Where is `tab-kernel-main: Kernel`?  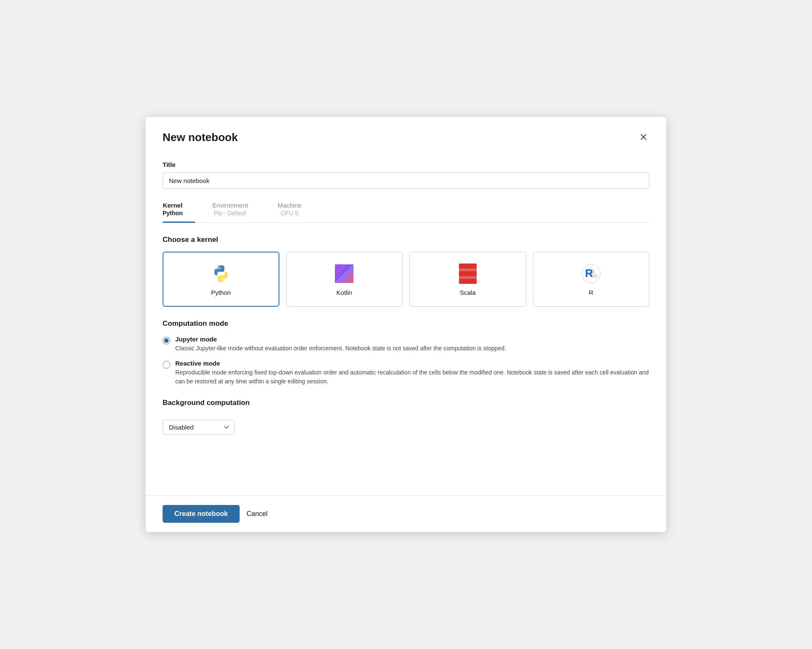 tab-kernel-main: Kernel is located at coordinates (173, 205).